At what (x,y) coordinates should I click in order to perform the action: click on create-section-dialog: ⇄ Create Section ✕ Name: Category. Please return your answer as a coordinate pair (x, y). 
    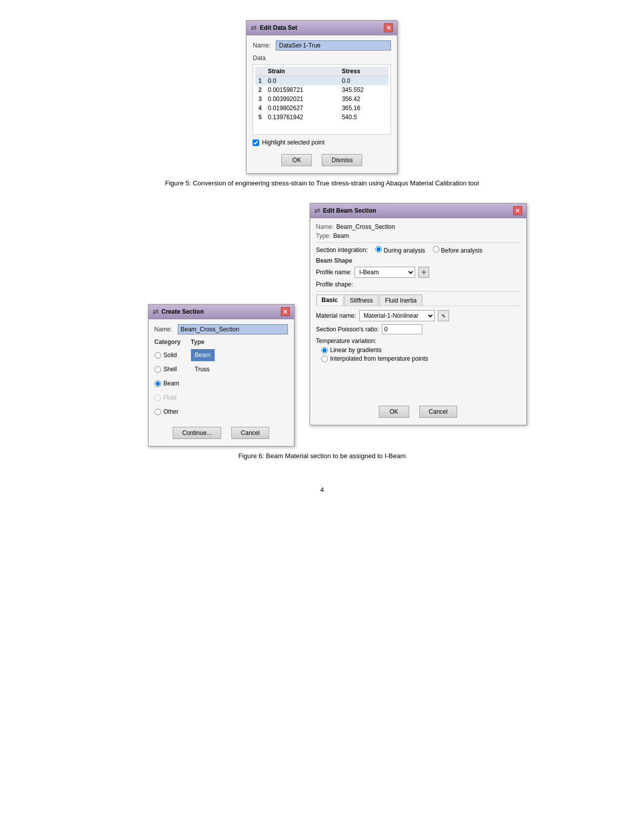
    Looking at the image, I should click on (221, 375).